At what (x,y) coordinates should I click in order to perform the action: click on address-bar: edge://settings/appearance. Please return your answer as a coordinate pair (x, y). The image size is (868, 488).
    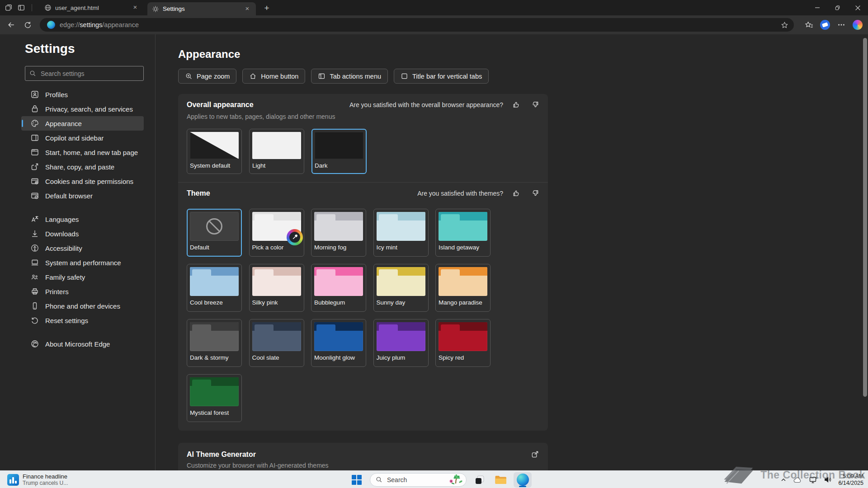
    Looking at the image, I should click on (417, 25).